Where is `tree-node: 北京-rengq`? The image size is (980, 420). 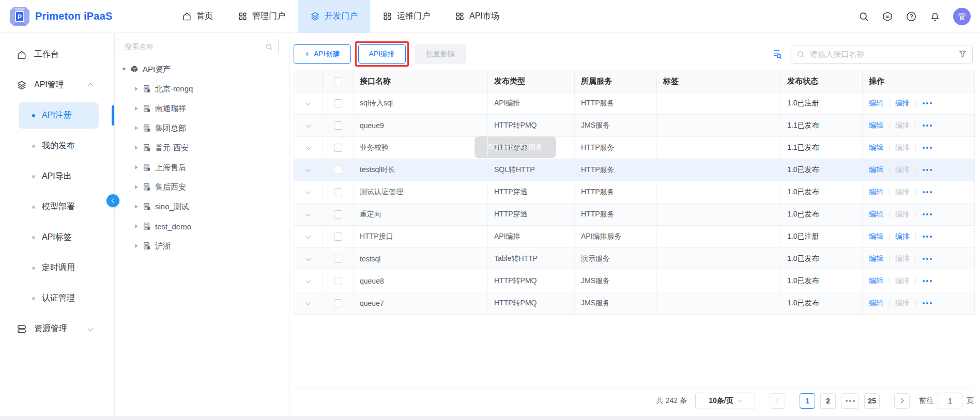 tree-node: 北京-rengq is located at coordinates (202, 89).